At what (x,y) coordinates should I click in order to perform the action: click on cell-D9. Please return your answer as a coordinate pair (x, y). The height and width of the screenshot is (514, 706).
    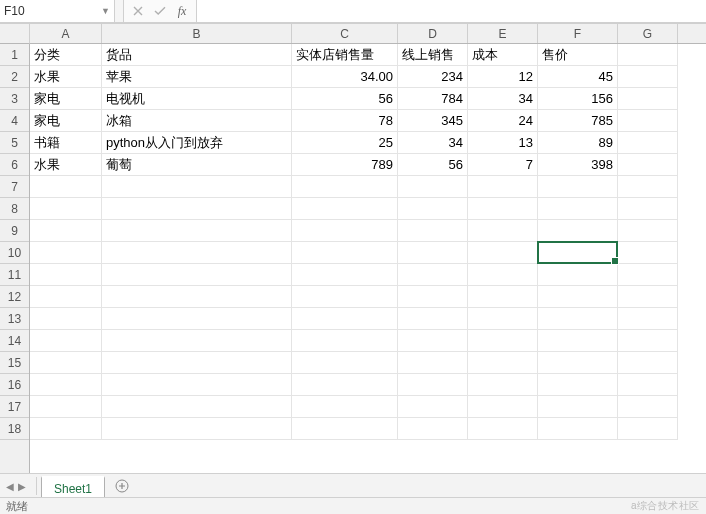
    Looking at the image, I should click on (433, 231).